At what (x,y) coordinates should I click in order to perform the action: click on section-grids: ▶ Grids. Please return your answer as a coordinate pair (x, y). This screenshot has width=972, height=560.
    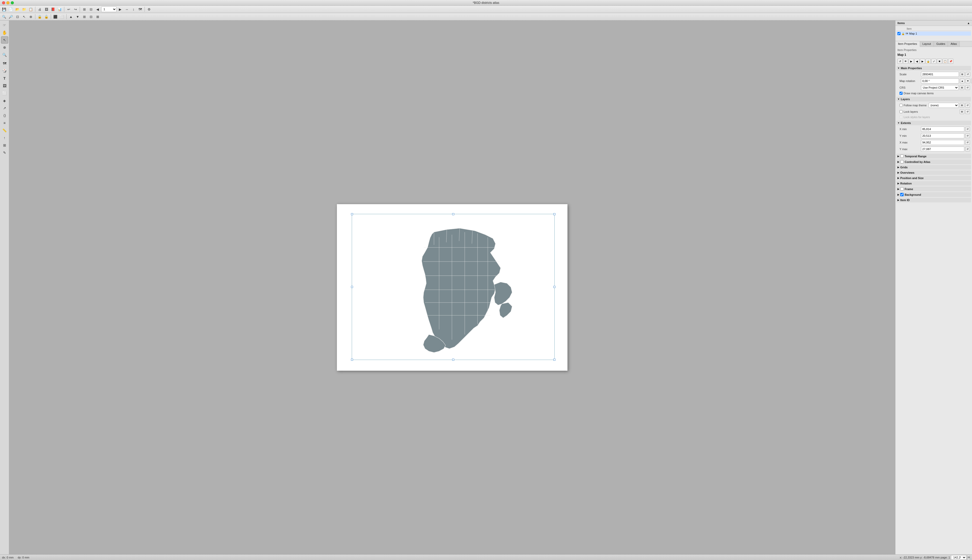
    Looking at the image, I should click on (934, 167).